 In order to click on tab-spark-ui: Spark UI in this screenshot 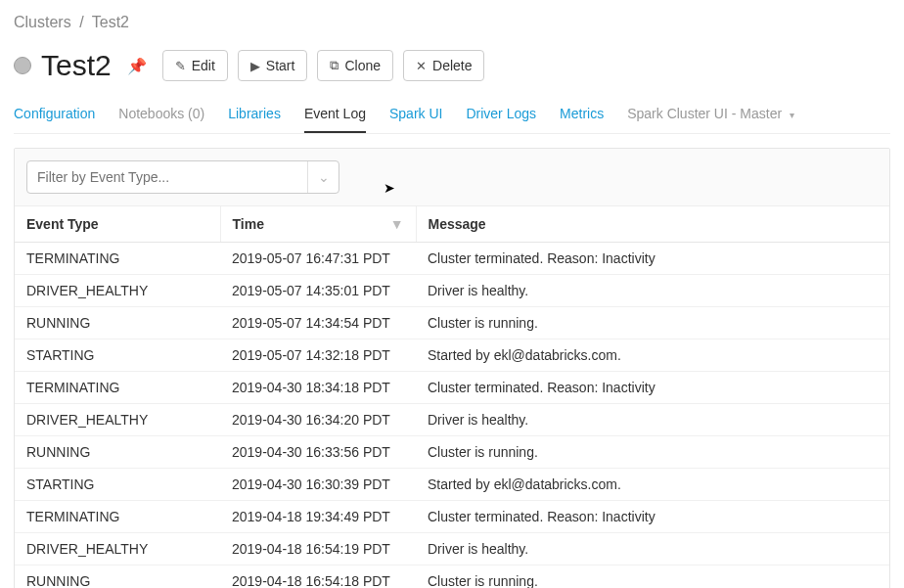, I will do `click(416, 116)`.